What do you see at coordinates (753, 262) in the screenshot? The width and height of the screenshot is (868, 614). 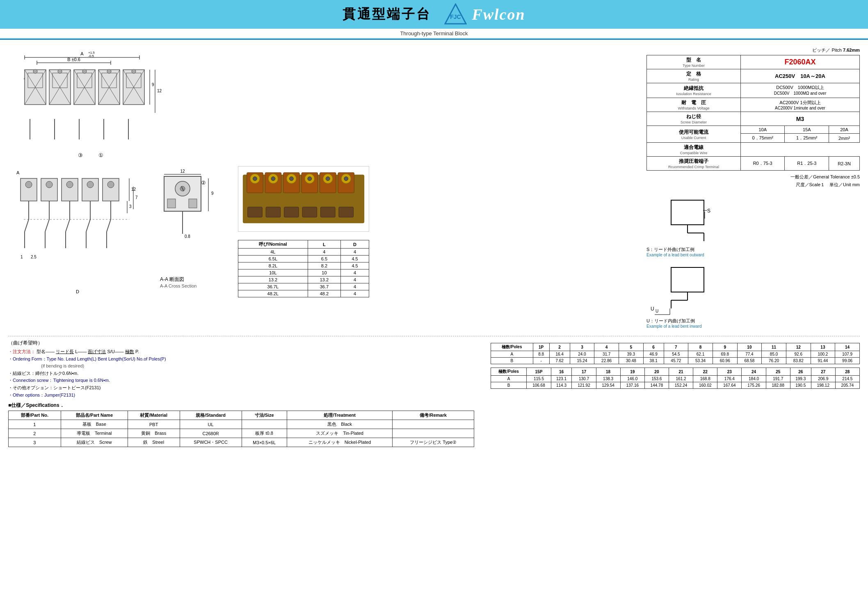 I see `lead-examples: S S：リード外曲げ加工例 Example of a lead bent out…` at bounding box center [753, 262].